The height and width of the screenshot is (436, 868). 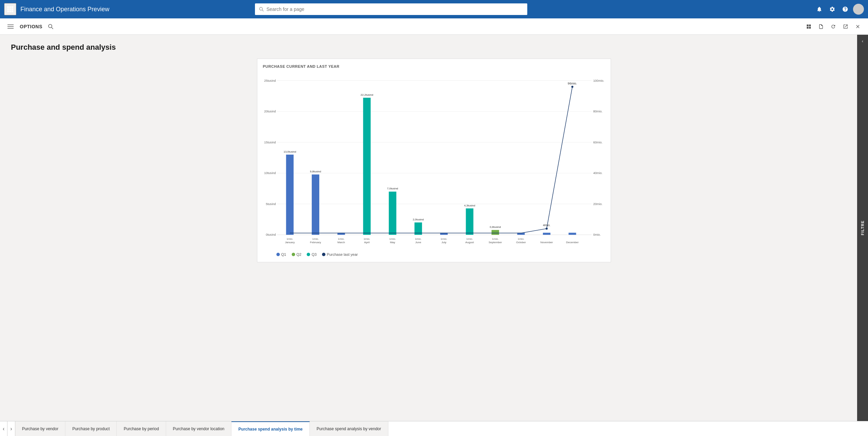 What do you see at coordinates (547, 234) in the screenshot?
I see `bar-nov-q1` at bounding box center [547, 234].